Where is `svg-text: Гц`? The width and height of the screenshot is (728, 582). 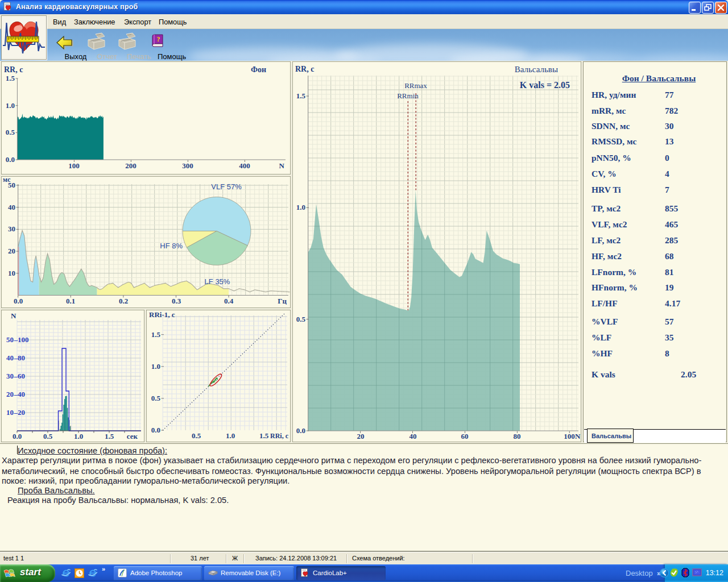
svg-text: Гц is located at coordinates (282, 301).